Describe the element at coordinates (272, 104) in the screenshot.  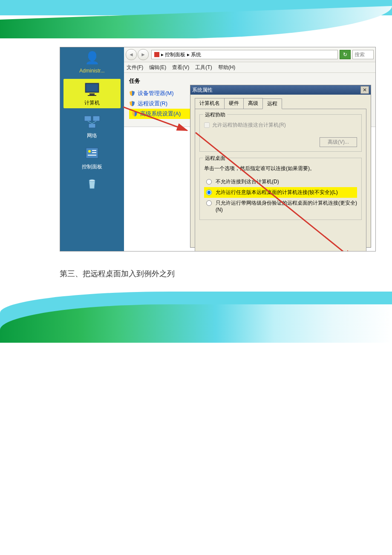
I see `tab-remote: 远程` at that location.